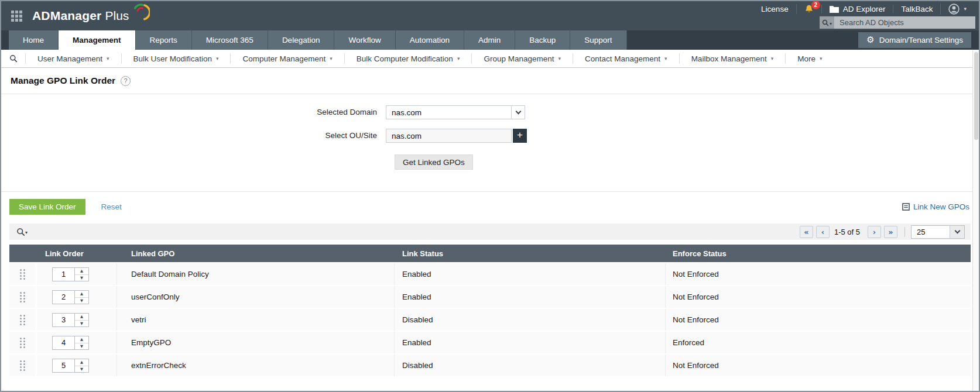 The height and width of the screenshot is (392, 980). I want to click on next-page-button: ›, so click(875, 232).